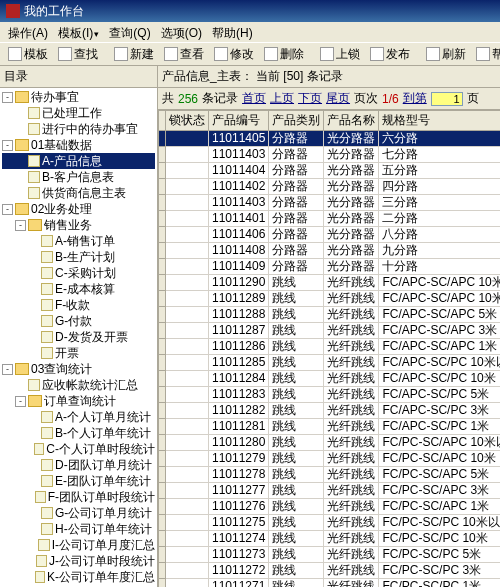 The width and height of the screenshot is (500, 587). Describe the element at coordinates (78, 145) in the screenshot. I see `tree-node: -01基础数据` at that location.